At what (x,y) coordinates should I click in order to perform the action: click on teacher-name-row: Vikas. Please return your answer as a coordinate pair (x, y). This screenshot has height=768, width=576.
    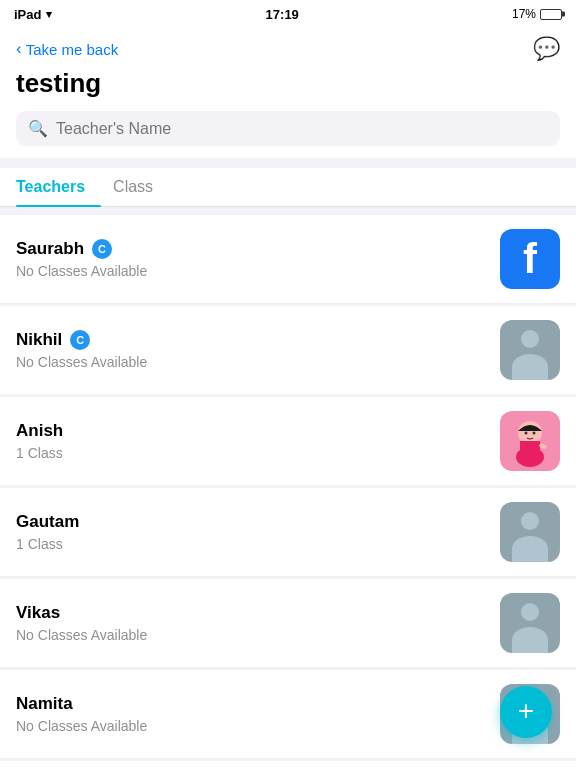
    Looking at the image, I should click on (258, 613).